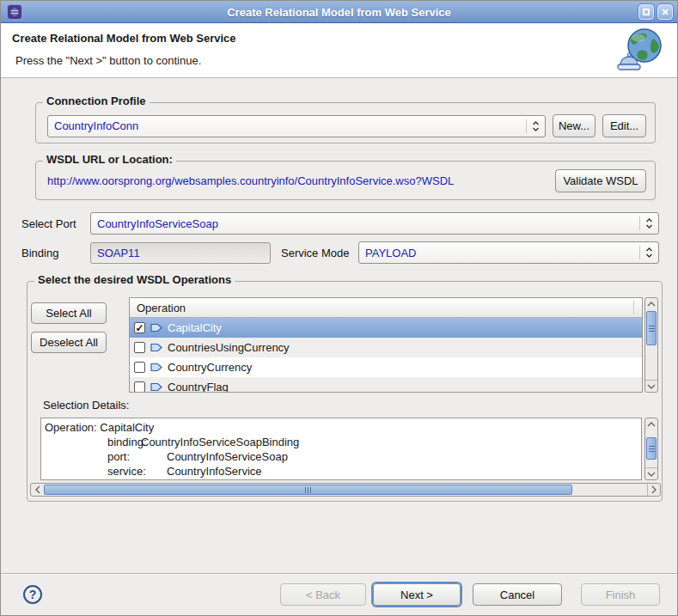 The image size is (678, 616). I want to click on operation-row: CountriesUsingCurrency, so click(386, 347).